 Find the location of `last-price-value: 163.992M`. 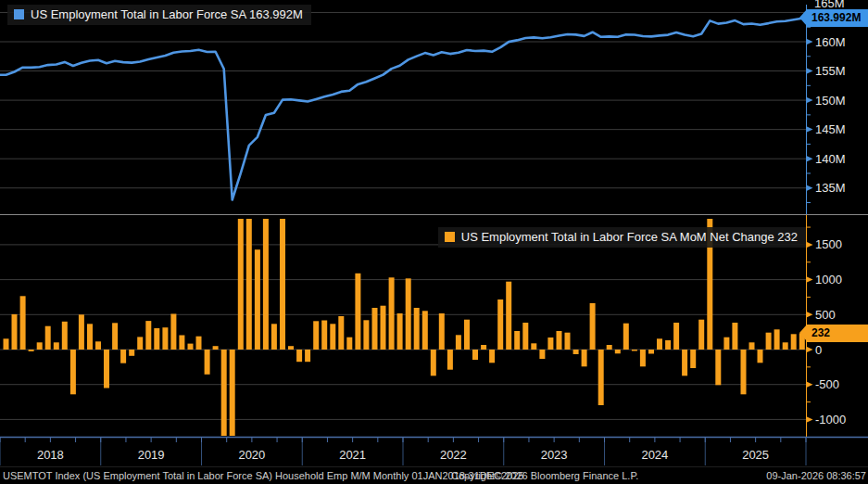

last-price-value: 163.992M is located at coordinates (836, 18).